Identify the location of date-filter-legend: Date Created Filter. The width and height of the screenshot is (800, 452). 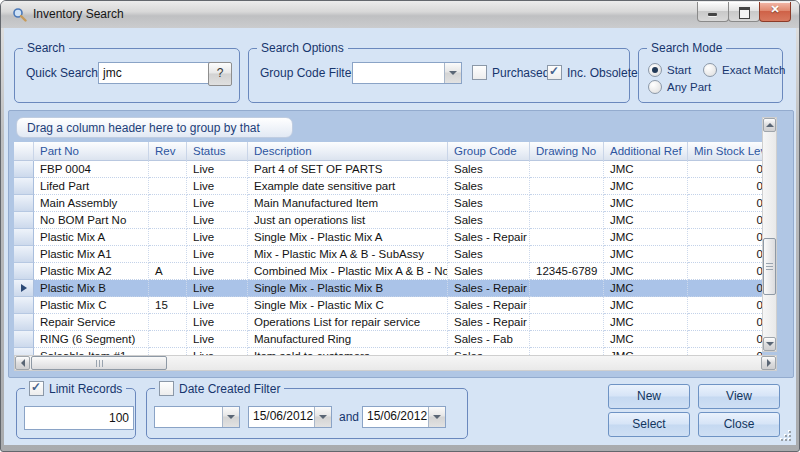
(220, 388).